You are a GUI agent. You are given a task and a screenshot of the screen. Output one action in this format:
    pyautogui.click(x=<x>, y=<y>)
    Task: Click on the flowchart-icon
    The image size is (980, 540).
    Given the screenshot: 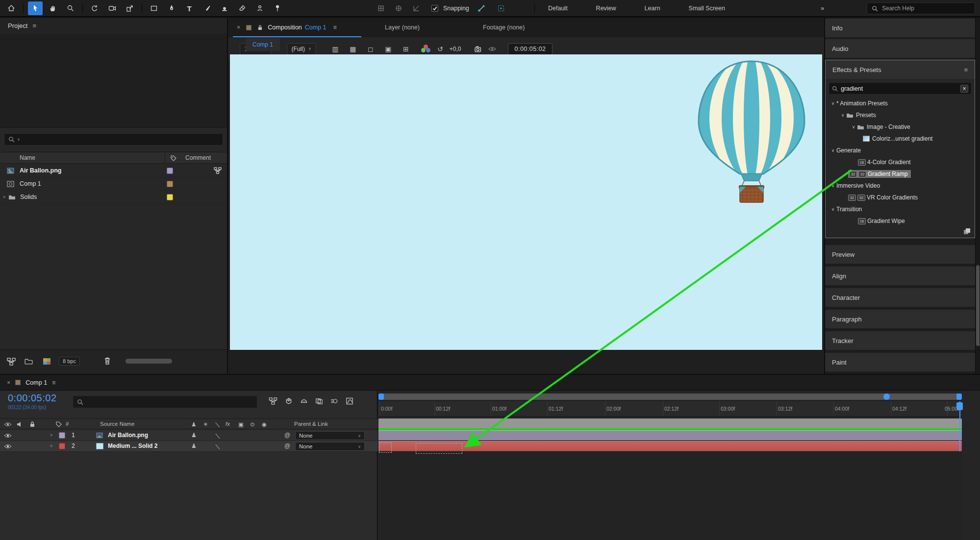 What is the action you would take?
    pyautogui.click(x=218, y=171)
    